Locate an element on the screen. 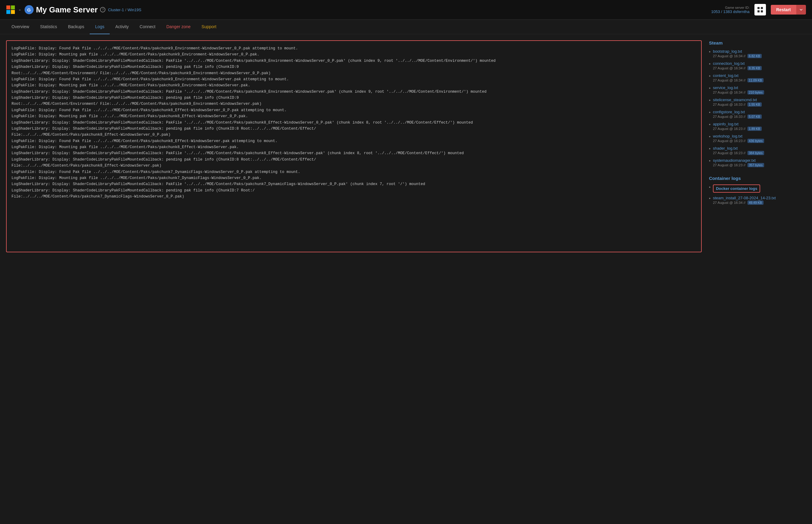  steam-file-item: • service_log.txt 27 August @ 16:34 // 2… is located at coordinates (758, 90).